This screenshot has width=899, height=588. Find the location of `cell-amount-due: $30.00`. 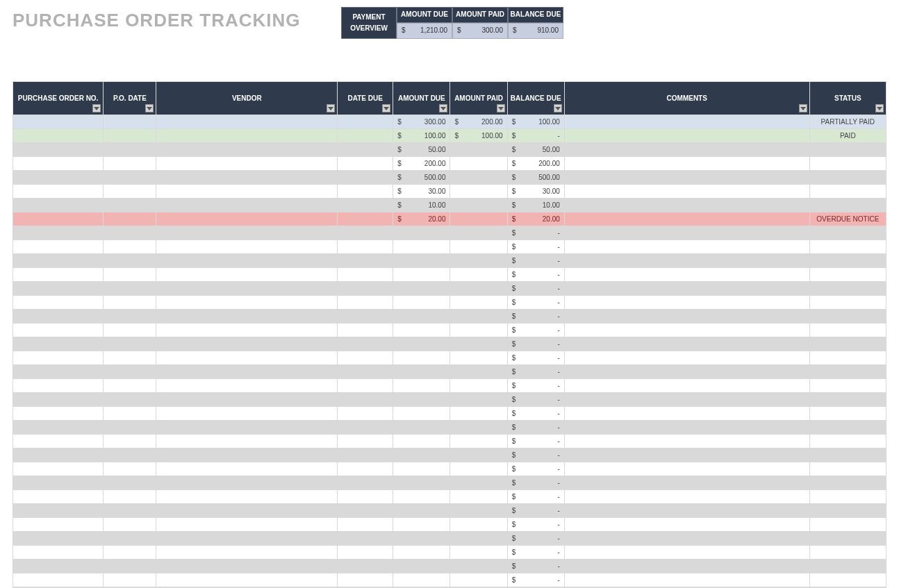

cell-amount-due: $30.00 is located at coordinates (422, 192).